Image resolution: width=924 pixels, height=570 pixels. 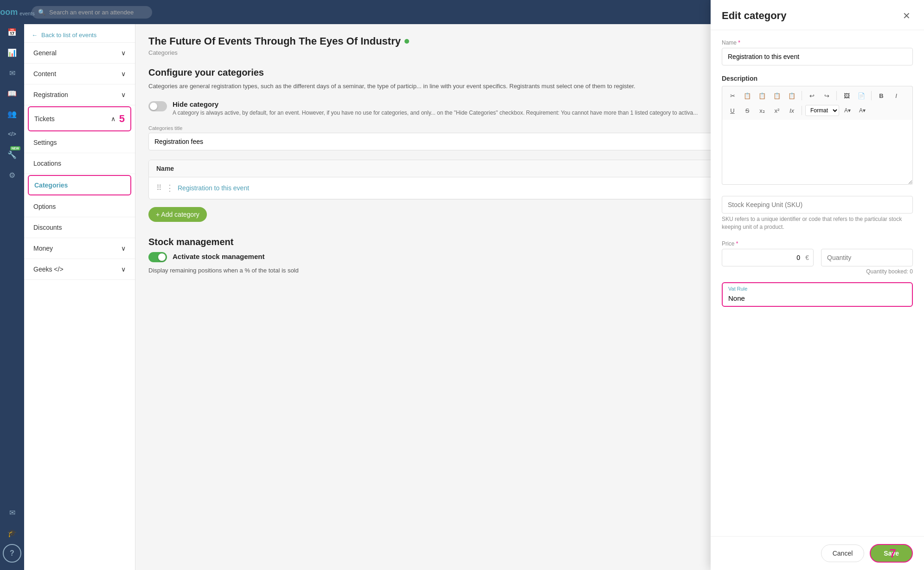 What do you see at coordinates (817, 223) in the screenshot?
I see `sku-description: SKU refers to a unique identifier or cod…` at bounding box center [817, 223].